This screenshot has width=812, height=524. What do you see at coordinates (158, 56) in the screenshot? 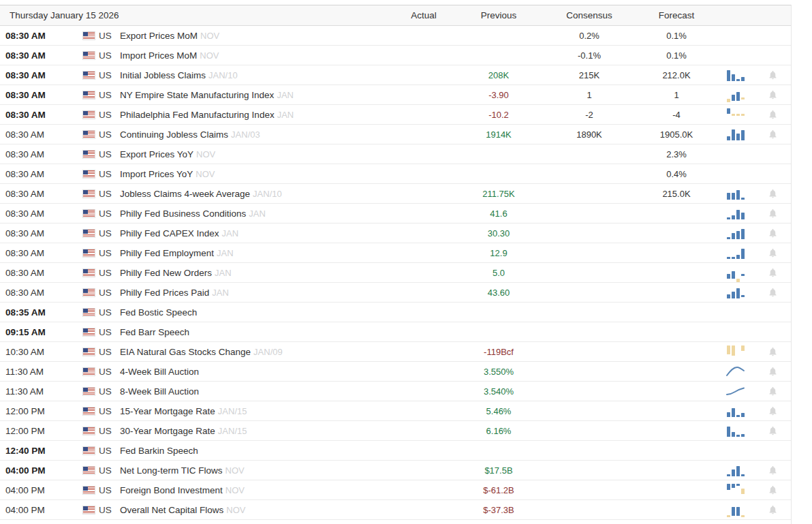
I see `event-name: Import Prices MoM` at bounding box center [158, 56].